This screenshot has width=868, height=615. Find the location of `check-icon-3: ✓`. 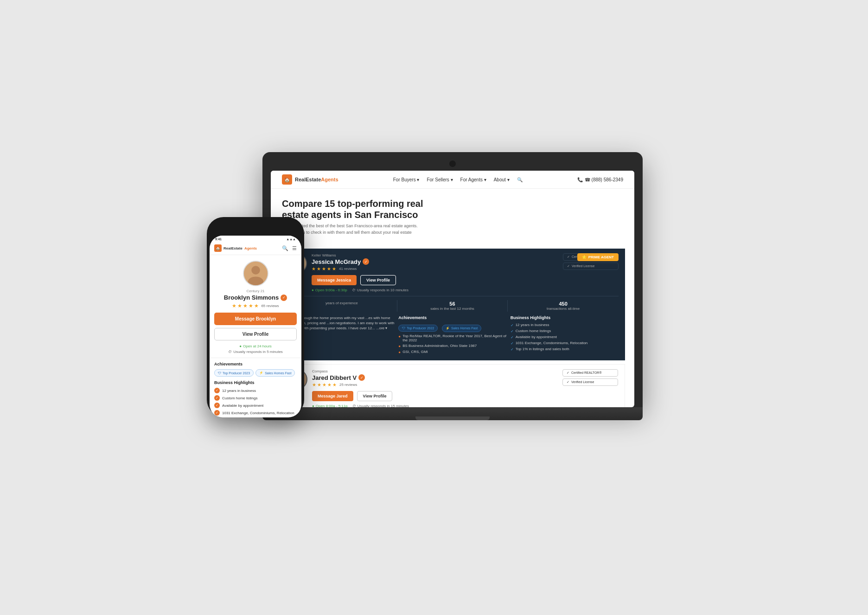

check-icon-3: ✓ is located at coordinates (217, 405).